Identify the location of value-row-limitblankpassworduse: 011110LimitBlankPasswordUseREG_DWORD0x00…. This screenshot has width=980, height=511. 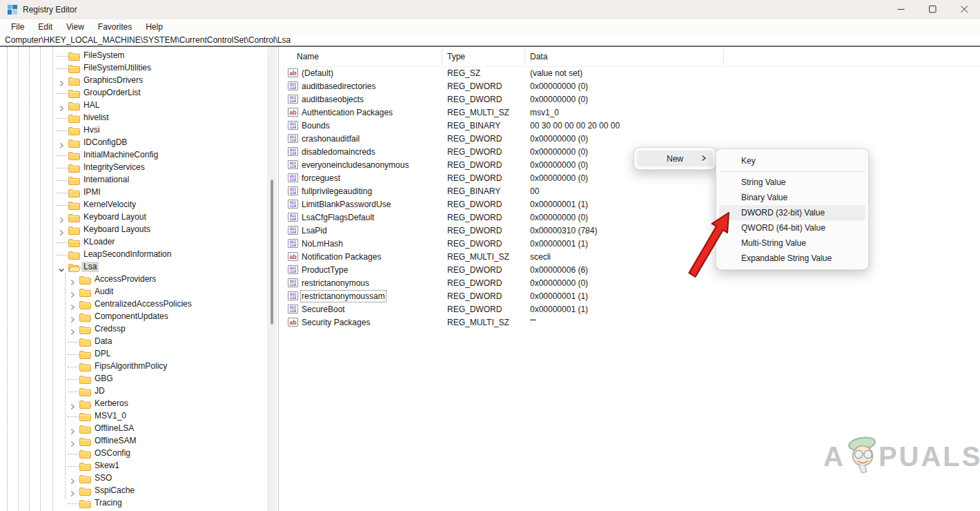
(631, 204).